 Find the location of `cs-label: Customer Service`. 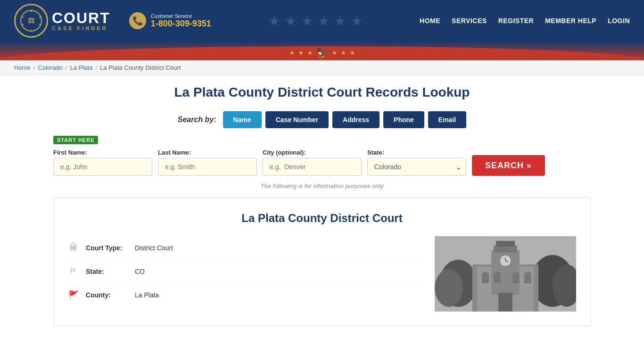

cs-label: Customer Service is located at coordinates (181, 16).